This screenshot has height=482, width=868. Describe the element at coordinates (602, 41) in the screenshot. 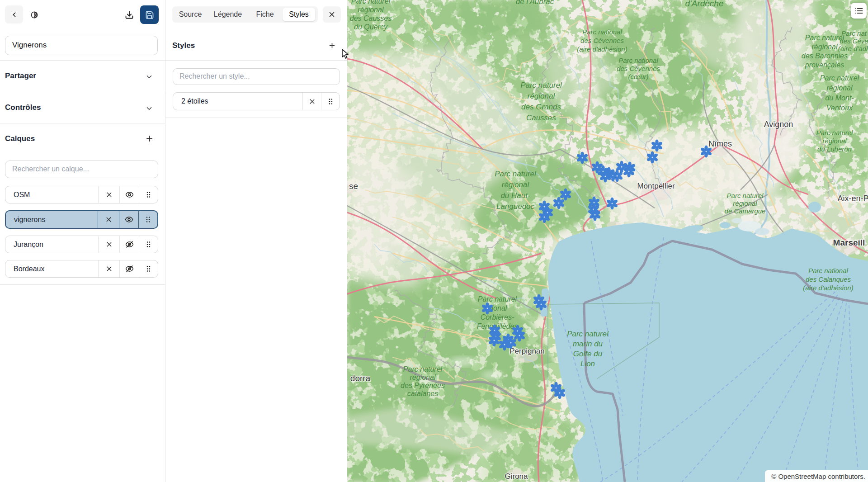

I see `svg-text:Parc nationaldes Cévennes(aire: Parc nationaldes Cévennes(aire d'adhésio…` at that location.